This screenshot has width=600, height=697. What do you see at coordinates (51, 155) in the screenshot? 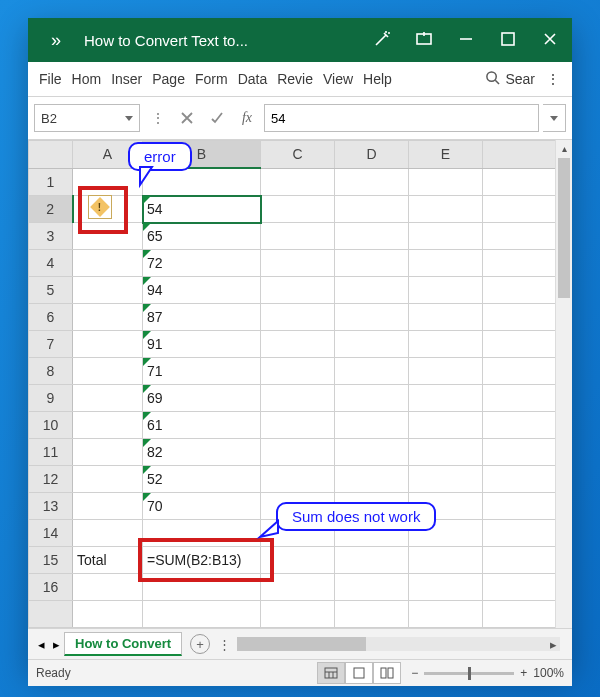
I see `select-all-triangle` at bounding box center [51, 155].